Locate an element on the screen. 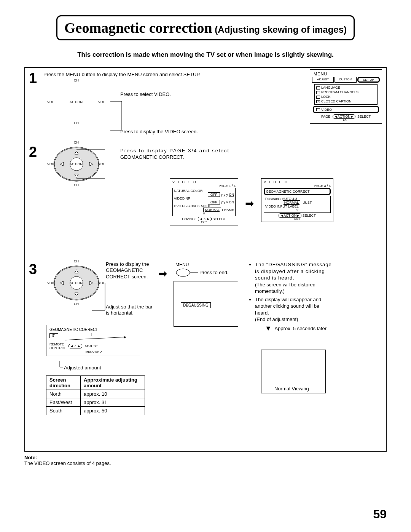 The image size is (411, 532). adjusted-amount-label: Adjusted amount is located at coordinates (83, 368).